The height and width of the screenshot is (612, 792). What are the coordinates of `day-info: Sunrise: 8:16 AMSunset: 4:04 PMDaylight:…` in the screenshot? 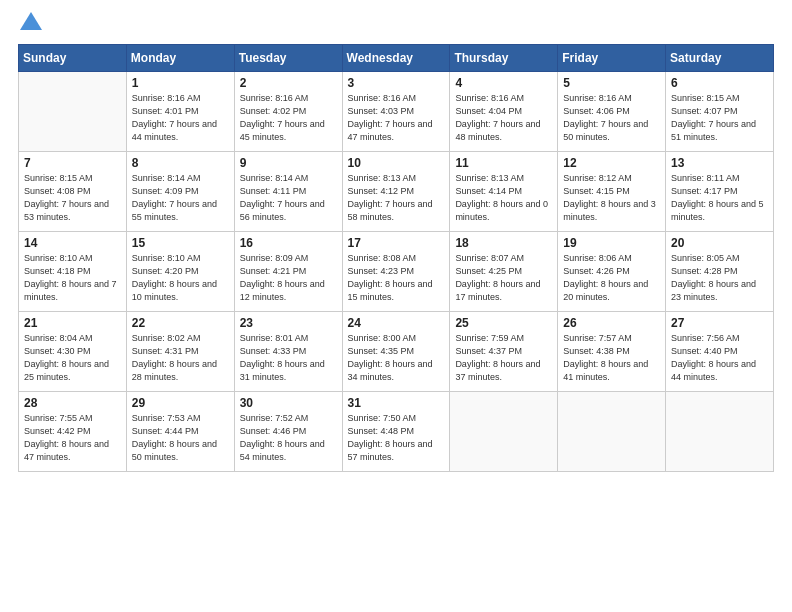 It's located at (504, 118).